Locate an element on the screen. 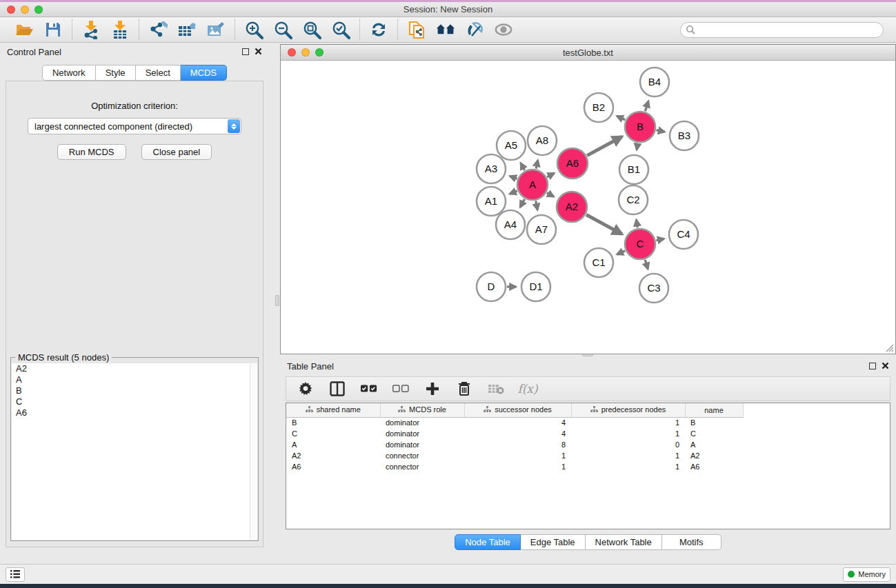 The width and height of the screenshot is (896, 588). edge-B-B1 is located at coordinates (637, 147).